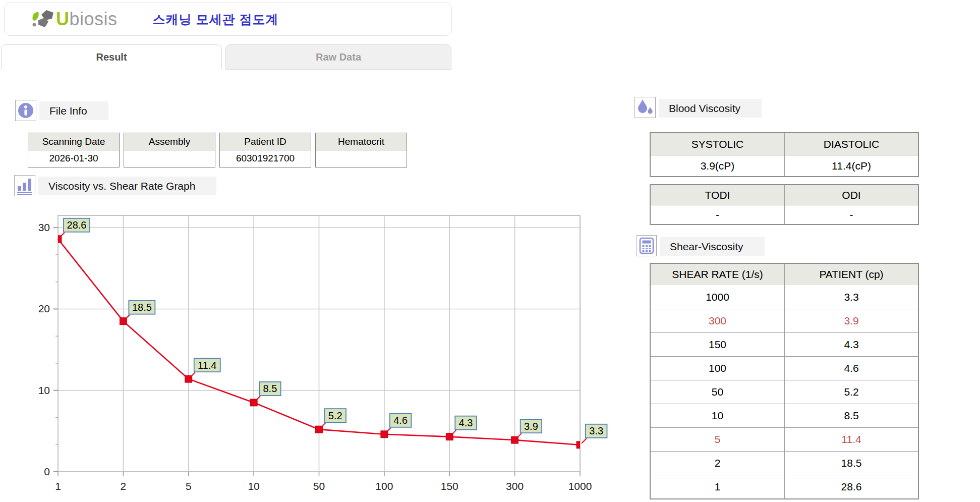 Image resolution: width=980 pixels, height=502 pixels. I want to click on shear-rate-cell: 50, so click(717, 392).